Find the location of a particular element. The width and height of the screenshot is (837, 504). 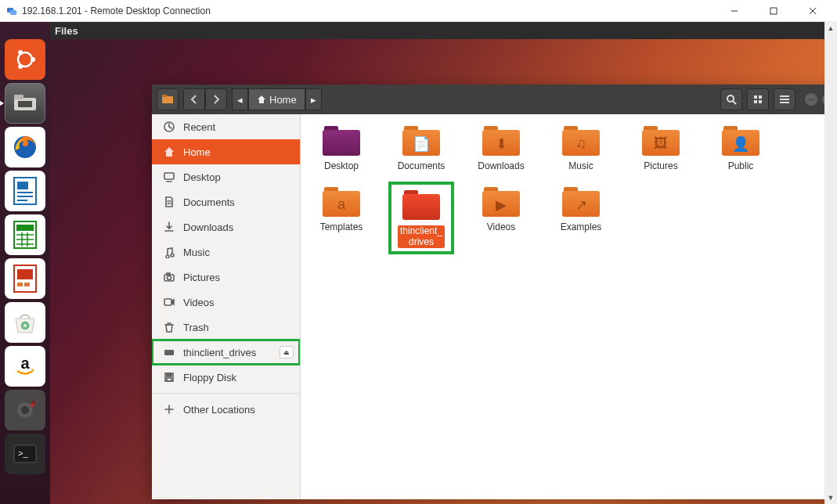

host-scrollbar: ▲ ▼ is located at coordinates (831, 263).